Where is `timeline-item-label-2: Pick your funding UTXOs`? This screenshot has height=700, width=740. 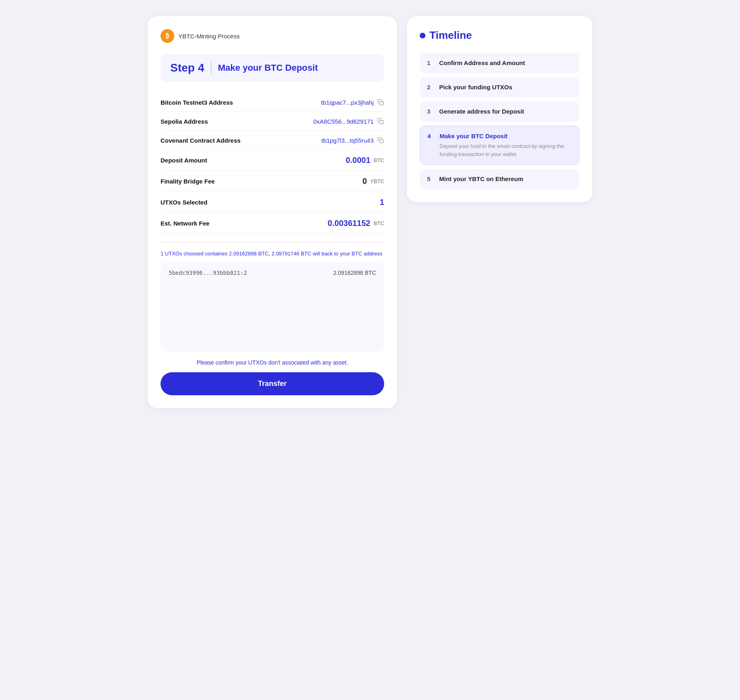
timeline-item-label-2: Pick your funding UTXOs is located at coordinates (476, 87).